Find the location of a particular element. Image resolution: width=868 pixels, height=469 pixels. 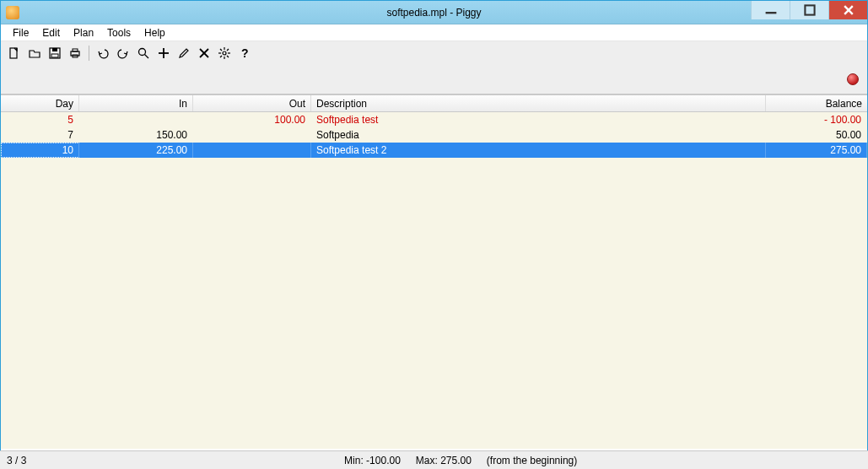

menubar: File Edit Plan Tools Help is located at coordinates (434, 33).